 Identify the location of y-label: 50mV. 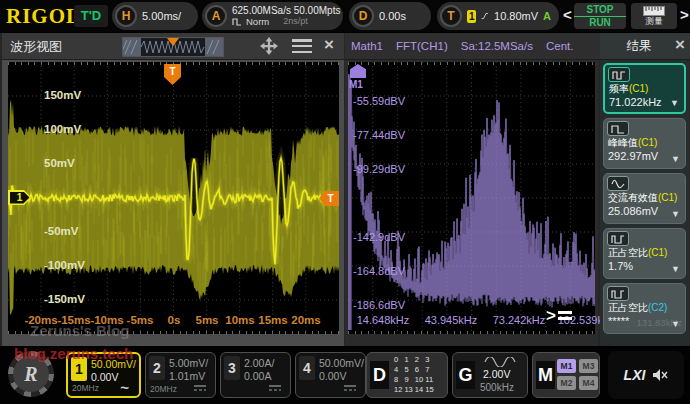
(60, 163).